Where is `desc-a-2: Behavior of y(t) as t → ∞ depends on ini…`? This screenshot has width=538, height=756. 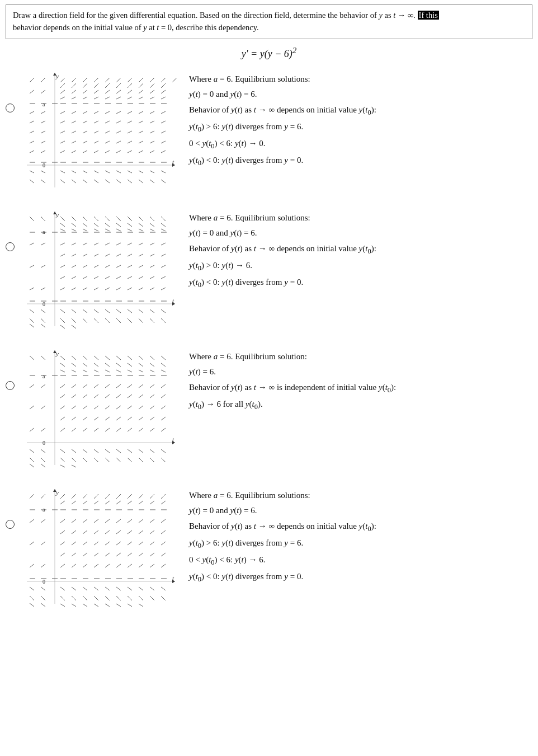 desc-a-2: Behavior of y(t) as t → ∞ depends on ini… is located at coordinates (361, 111).